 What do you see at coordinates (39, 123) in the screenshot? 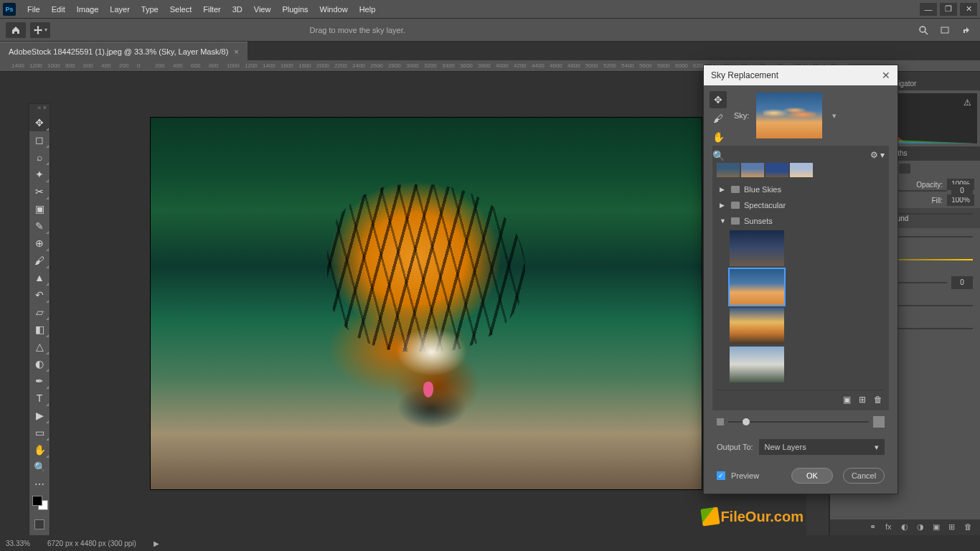
I see `move-tool: ✥` at bounding box center [39, 123].